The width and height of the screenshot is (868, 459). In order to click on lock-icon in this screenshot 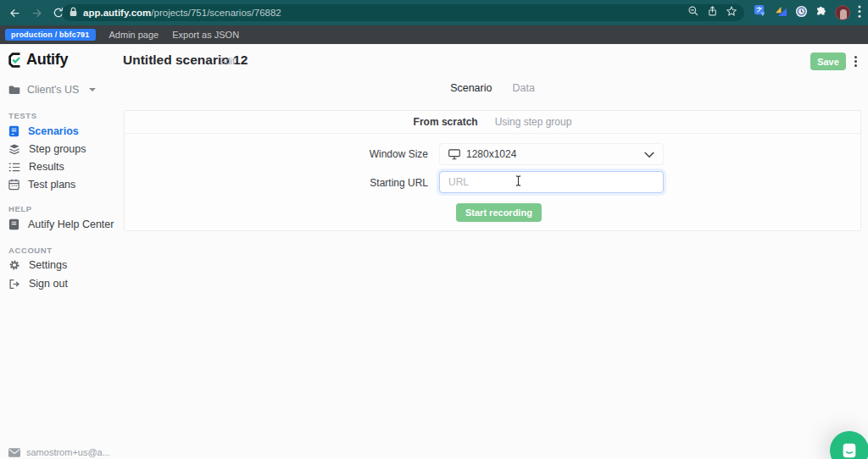, I will do `click(73, 13)`.